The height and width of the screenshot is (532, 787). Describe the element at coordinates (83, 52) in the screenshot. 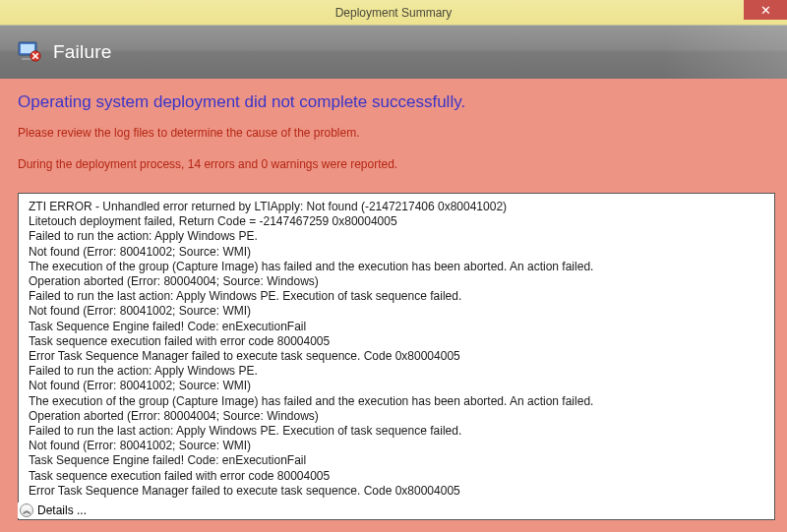

I see `status-text: Failure` at that location.